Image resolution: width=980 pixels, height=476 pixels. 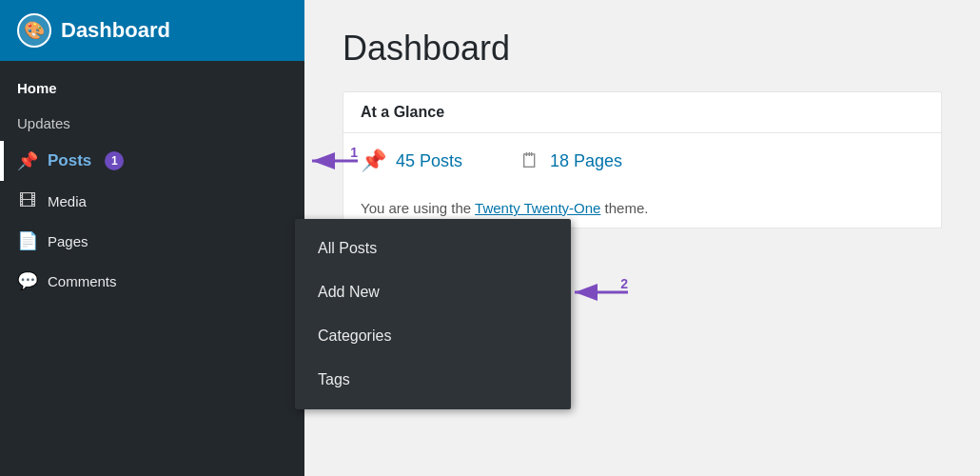 I want to click on page-title: Dashboard, so click(x=642, y=49).